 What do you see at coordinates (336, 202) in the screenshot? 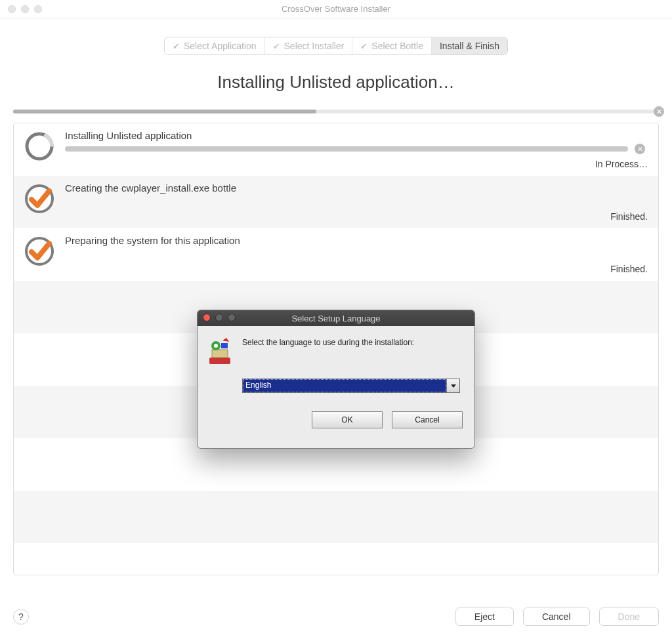
I see `task-row: Creating the cwplayer_install.exe bottle…` at bounding box center [336, 202].